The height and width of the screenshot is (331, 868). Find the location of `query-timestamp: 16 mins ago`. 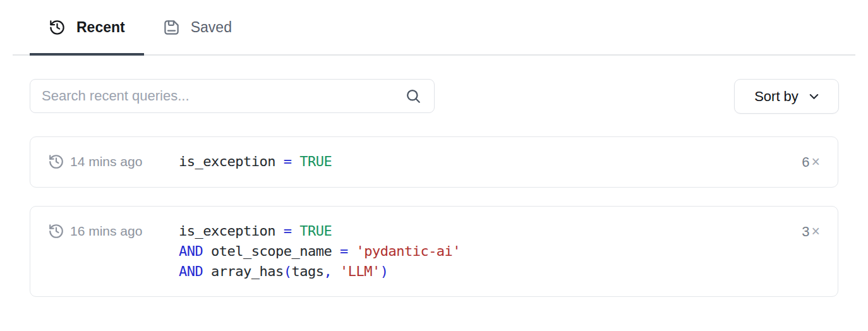

query-timestamp: 16 mins ago is located at coordinates (106, 231).